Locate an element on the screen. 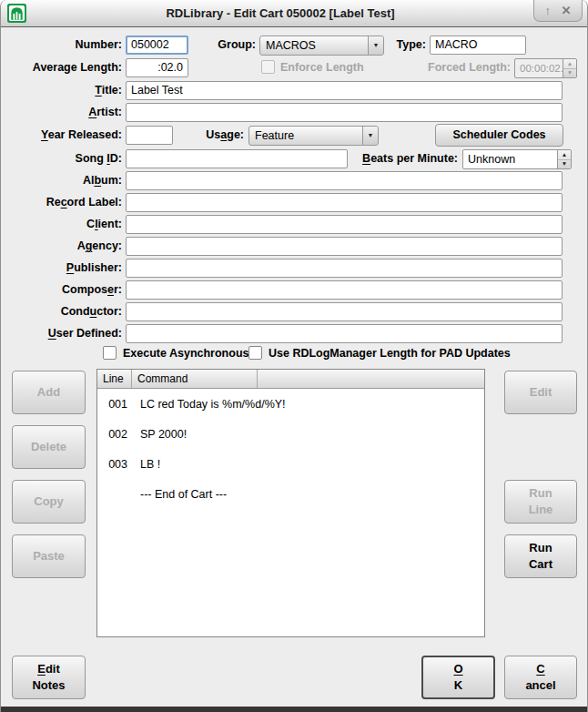 This screenshot has width=588, height=712. conductor-label: Conductor: is located at coordinates (66, 311).